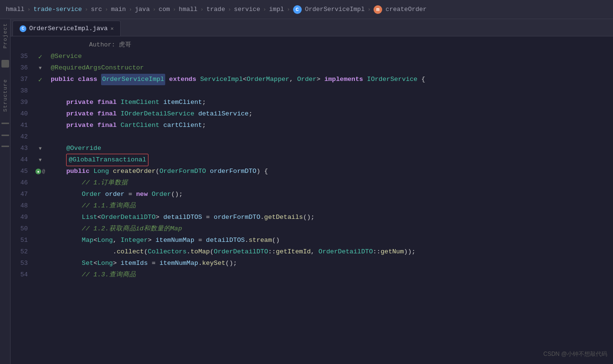  What do you see at coordinates (112, 29) in the screenshot?
I see `tab-close-icon: ✕` at bounding box center [112, 29].